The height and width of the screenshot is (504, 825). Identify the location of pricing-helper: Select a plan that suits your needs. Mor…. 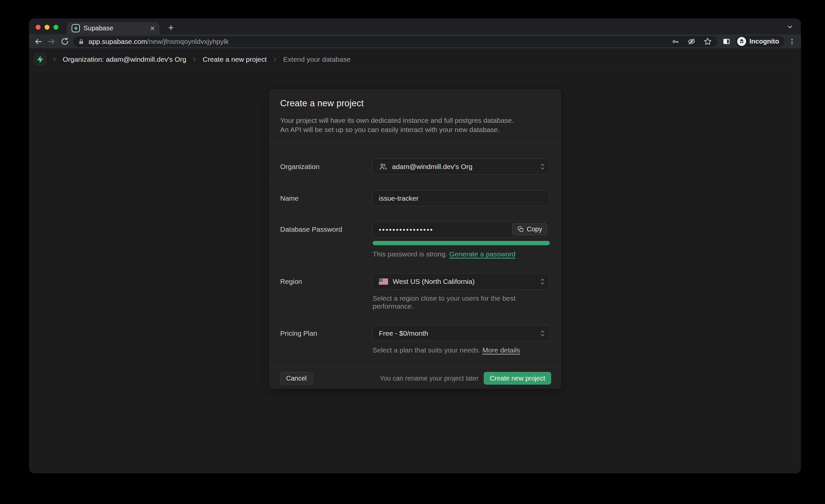
(461, 350).